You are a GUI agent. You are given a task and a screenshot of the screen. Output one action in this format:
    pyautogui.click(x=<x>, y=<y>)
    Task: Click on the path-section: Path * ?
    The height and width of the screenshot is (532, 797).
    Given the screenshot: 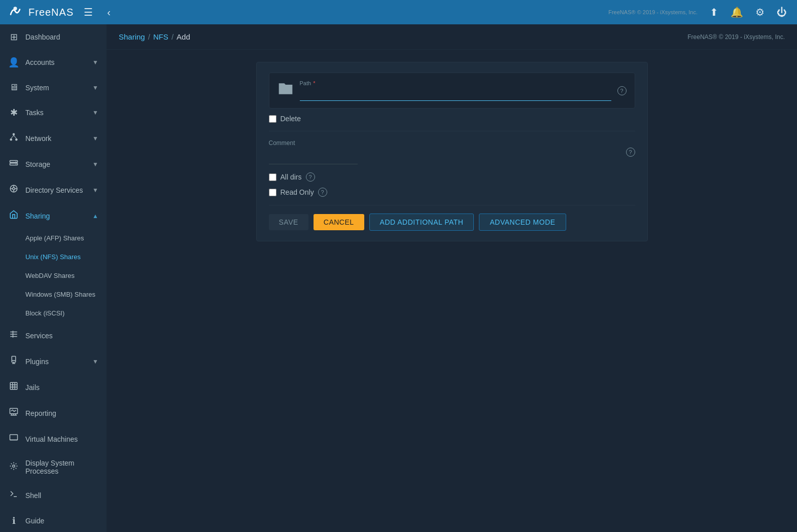 What is the action you would take?
    pyautogui.click(x=452, y=90)
    